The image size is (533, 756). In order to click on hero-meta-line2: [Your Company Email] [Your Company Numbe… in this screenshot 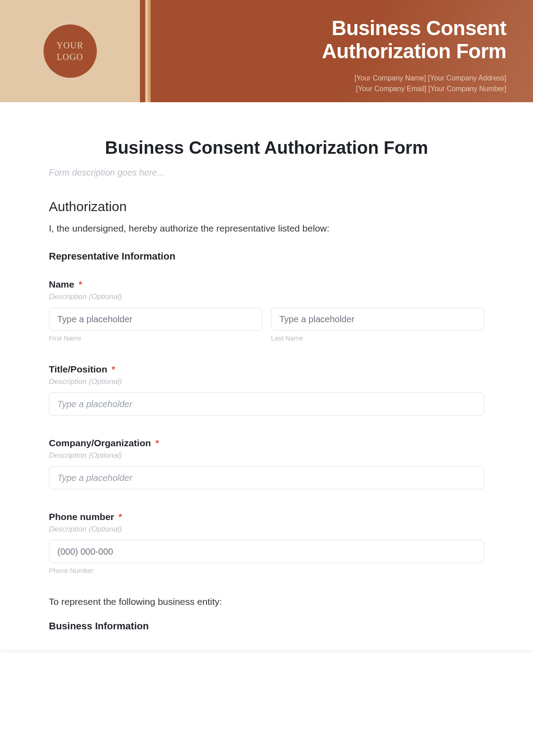, I will do `click(430, 89)`.